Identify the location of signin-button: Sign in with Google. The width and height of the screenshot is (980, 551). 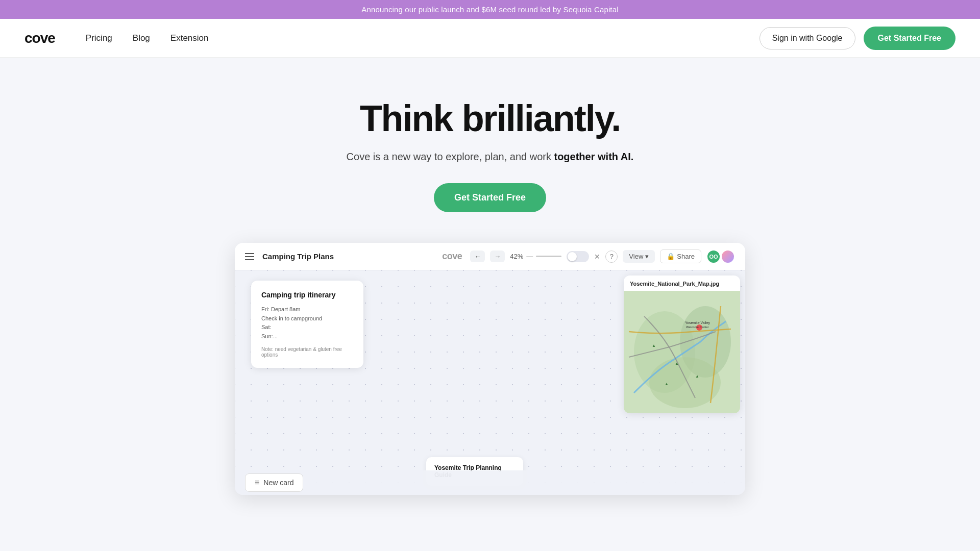
(807, 38).